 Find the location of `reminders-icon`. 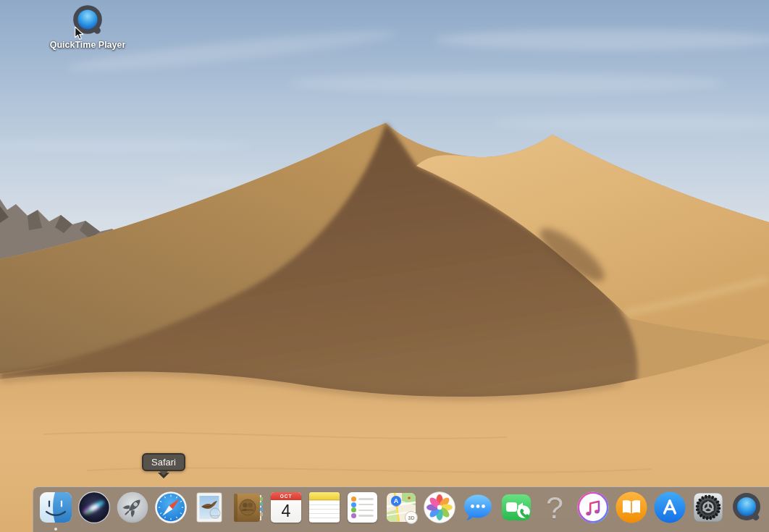

reminders-icon is located at coordinates (362, 507).